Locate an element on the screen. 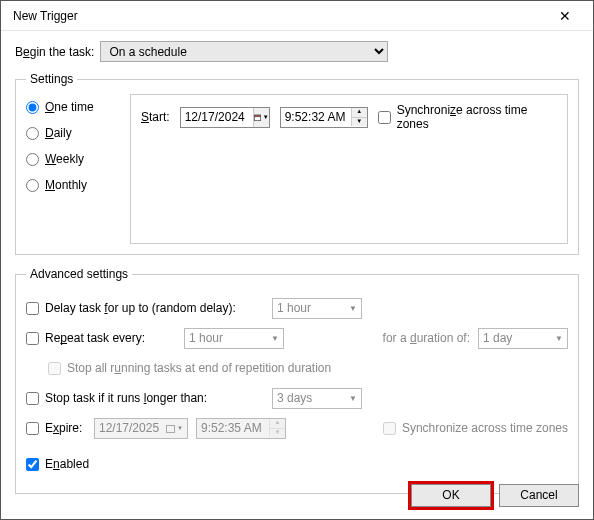 This screenshot has height=520, width=594. enabled-check: Enabled is located at coordinates (58, 464).